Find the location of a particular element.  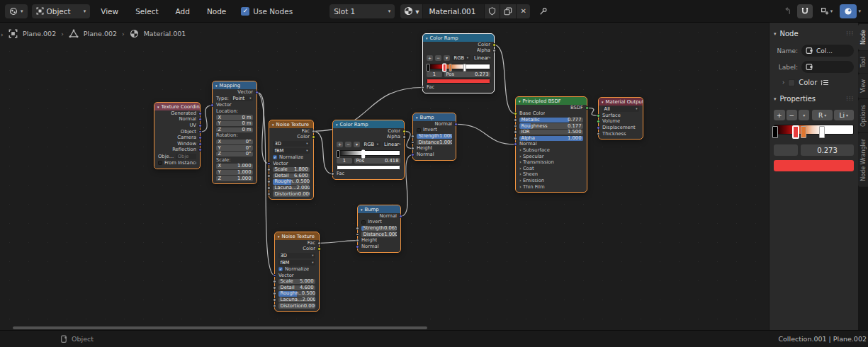

node-row-val: Z0° is located at coordinates (235, 154).